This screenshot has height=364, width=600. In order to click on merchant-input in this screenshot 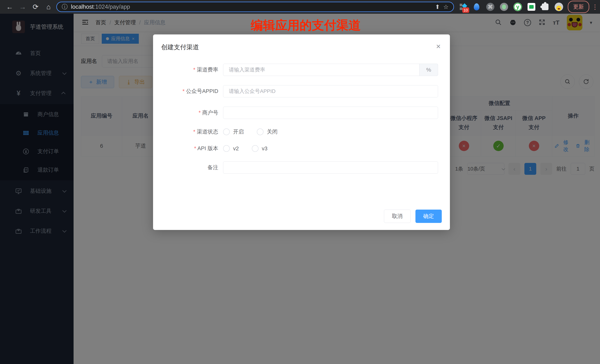, I will do `click(331, 113)`.